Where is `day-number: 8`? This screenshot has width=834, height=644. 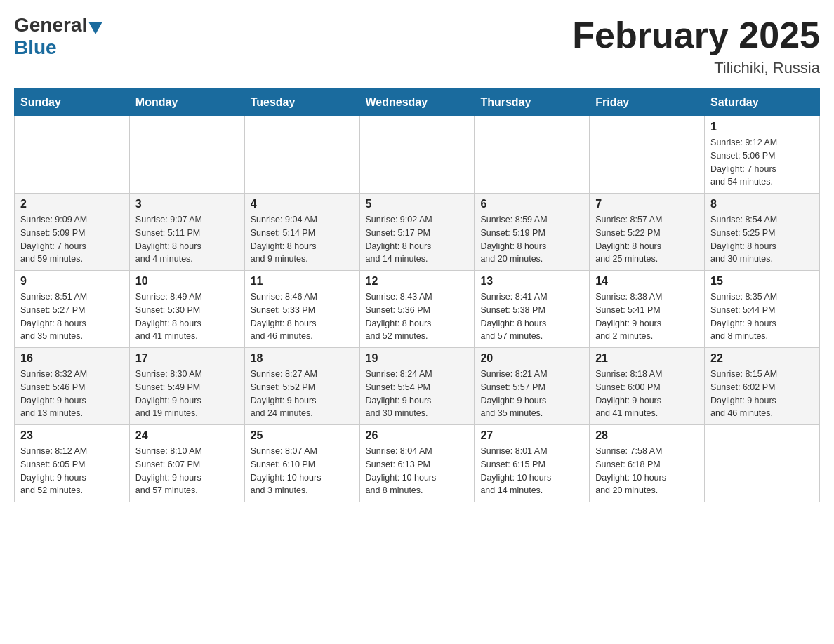 day-number: 8 is located at coordinates (762, 204).